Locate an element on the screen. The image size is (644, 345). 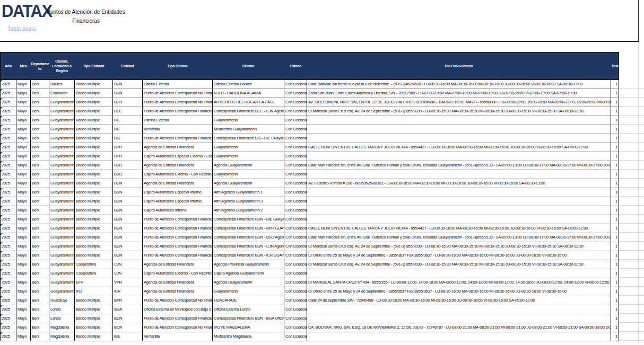
cell-tipoofi: Ventanilla is located at coordinates (178, 337).